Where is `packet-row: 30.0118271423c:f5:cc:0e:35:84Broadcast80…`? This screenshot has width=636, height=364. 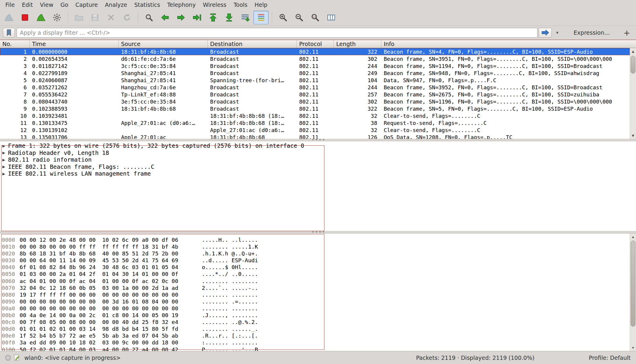 packet-row: 30.0118271423c:f5:cc:0e:35:84Broadcast80… is located at coordinates (318, 66).